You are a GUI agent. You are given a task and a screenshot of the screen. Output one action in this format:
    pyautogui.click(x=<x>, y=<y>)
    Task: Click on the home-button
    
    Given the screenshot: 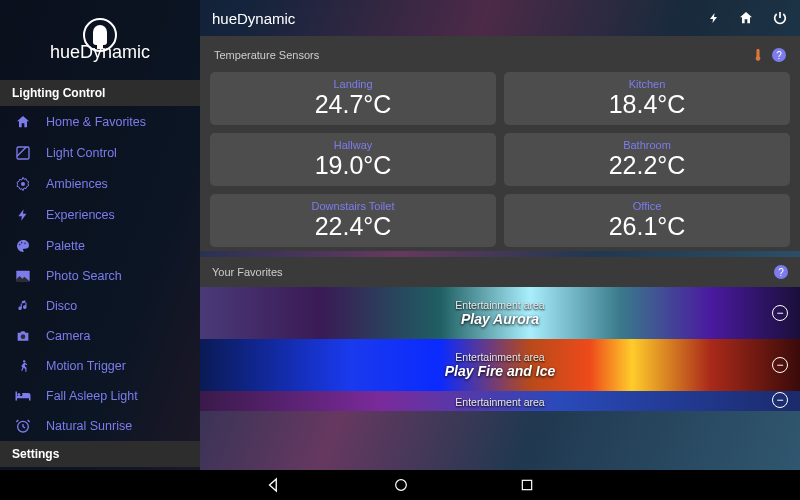 What is the action you would take?
    pyautogui.click(x=401, y=485)
    